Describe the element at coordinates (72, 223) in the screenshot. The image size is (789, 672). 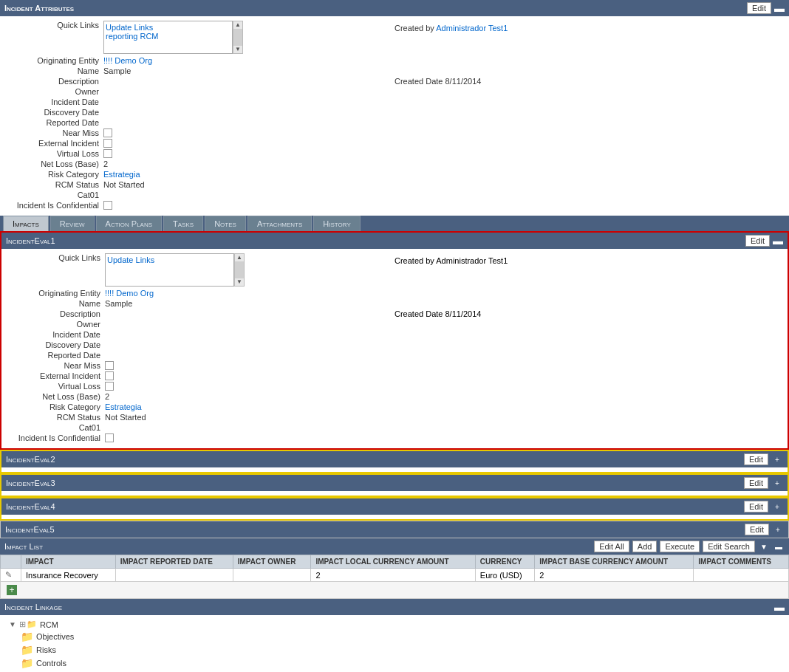
I see `tab-review: Review` at that location.